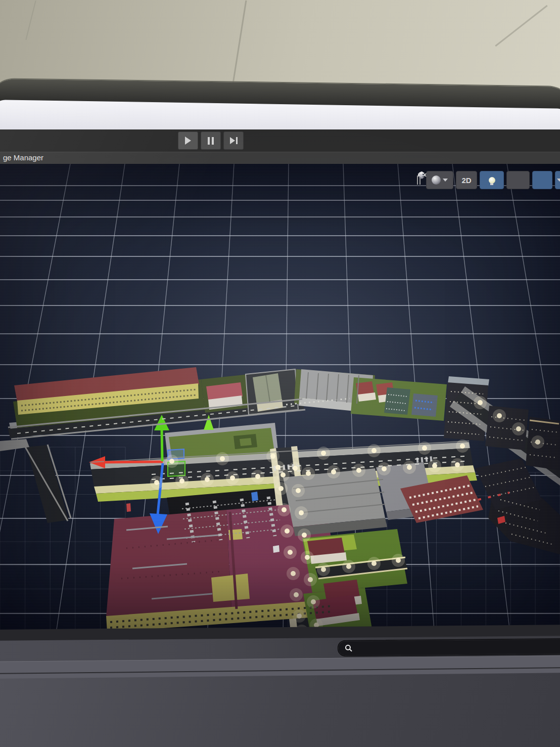 Image resolution: width=560 pixels, height=747 pixels. I want to click on gizmo-x-shaft, so click(133, 462).